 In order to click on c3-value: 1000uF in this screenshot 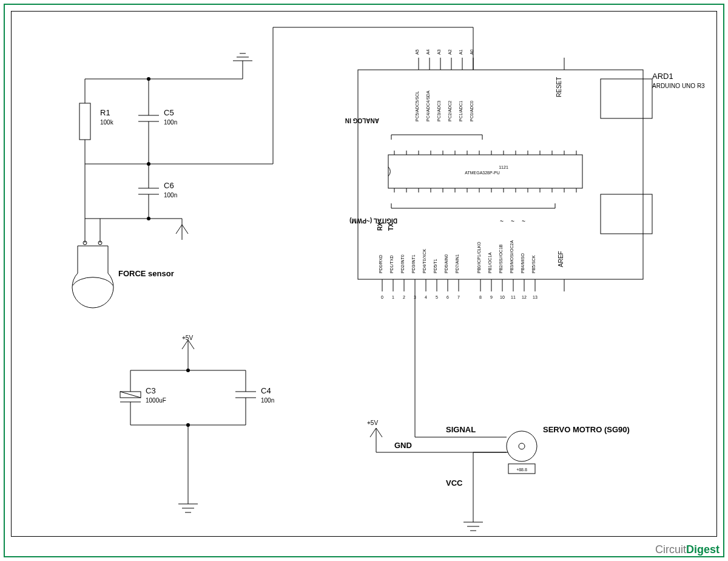, I will do `click(156, 401)`.